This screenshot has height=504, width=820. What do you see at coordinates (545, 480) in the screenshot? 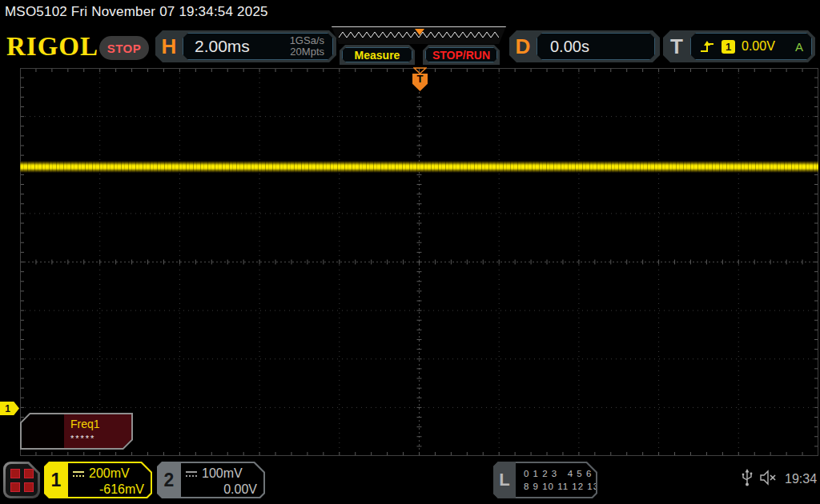
I see `logic-channels-widget: L 0 1 2 3 4 5 6 7 8 9 10 11 12 13 14 15` at bounding box center [545, 480].